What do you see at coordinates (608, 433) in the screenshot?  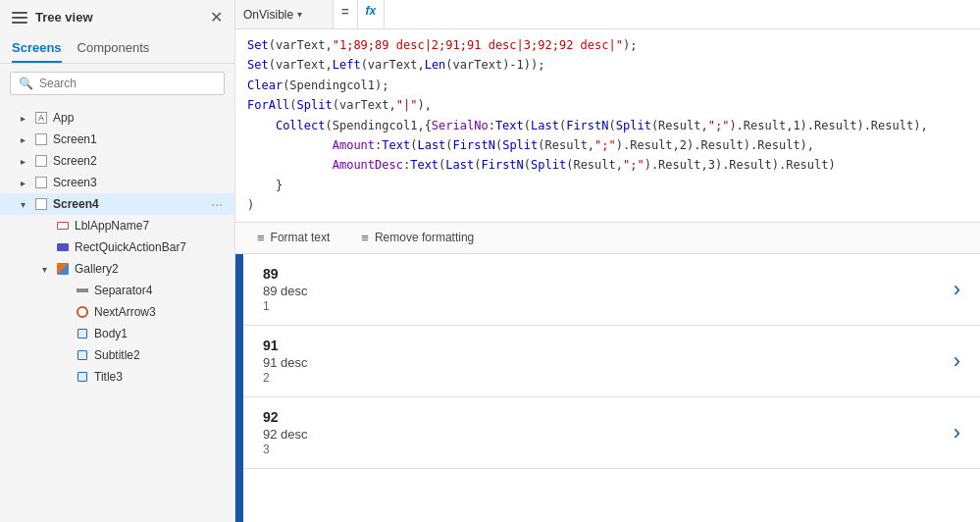 I see `gallery-item-content-2: 92 92 desc 3` at bounding box center [608, 433].